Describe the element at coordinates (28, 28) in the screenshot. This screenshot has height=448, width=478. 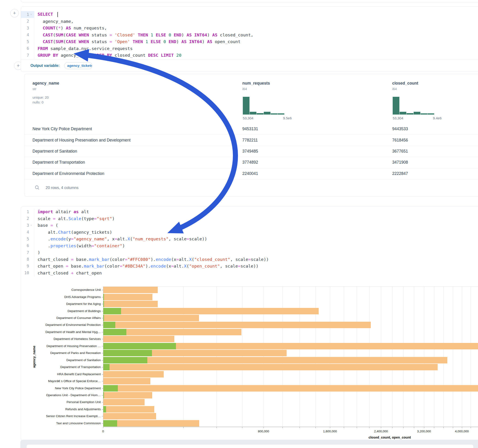
I see `line-number-gutter: 3` at that location.